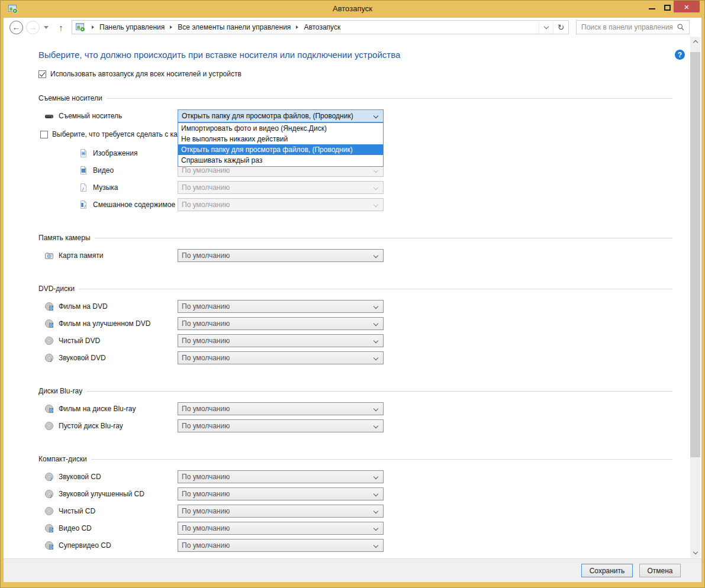 The height and width of the screenshot is (588, 705). What do you see at coordinates (111, 256) in the screenshot?
I see `media-row-left: Карта памяти` at bounding box center [111, 256].